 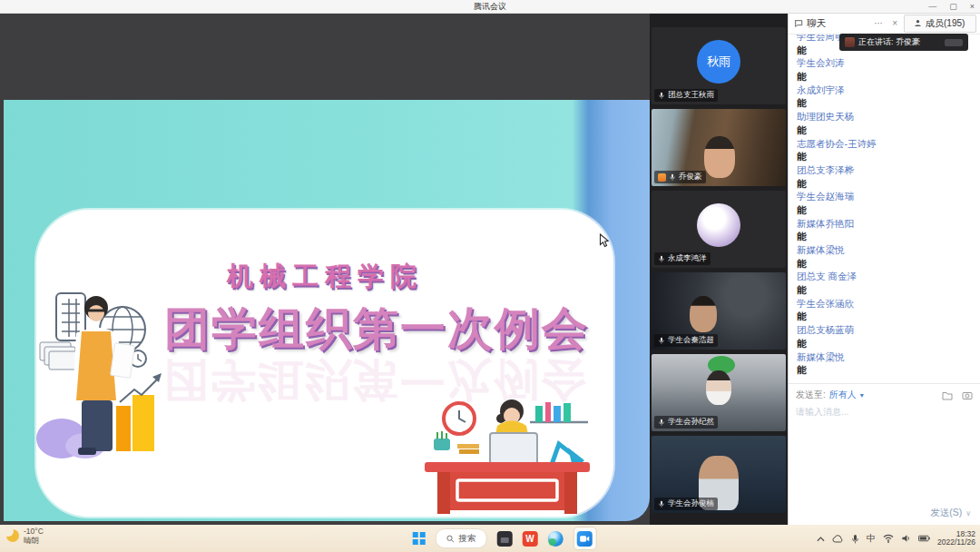 What do you see at coordinates (967, 396) in the screenshot?
I see `screenshot-icon` at bounding box center [967, 396].